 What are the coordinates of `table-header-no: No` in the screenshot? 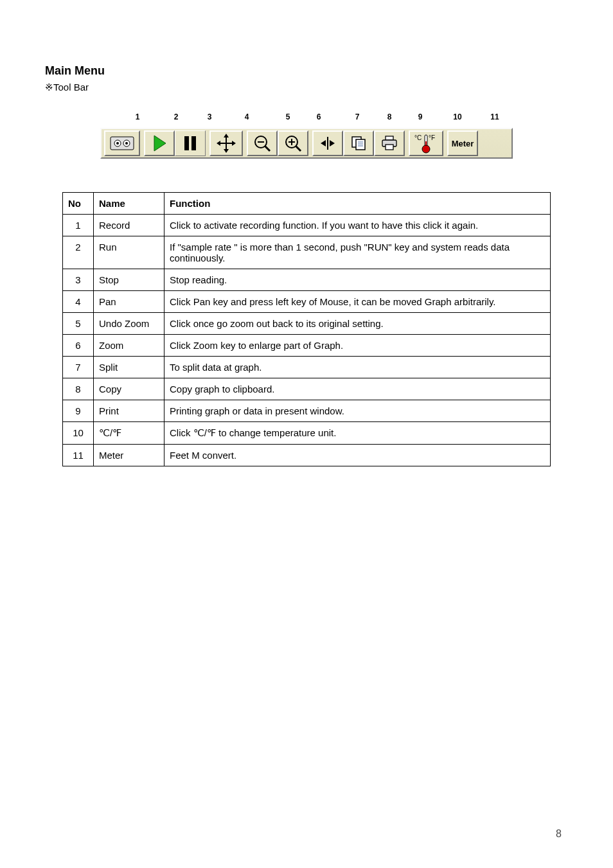 It's located at (78, 204).